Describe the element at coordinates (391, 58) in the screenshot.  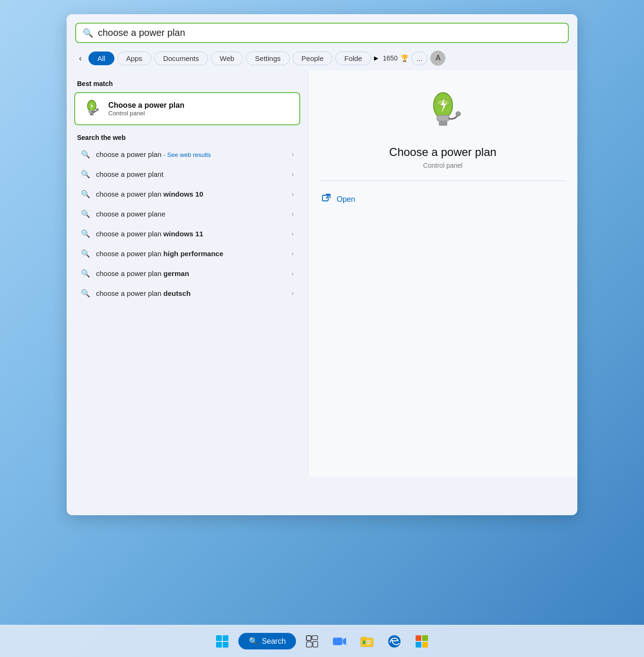
I see `score-value: 1650` at that location.